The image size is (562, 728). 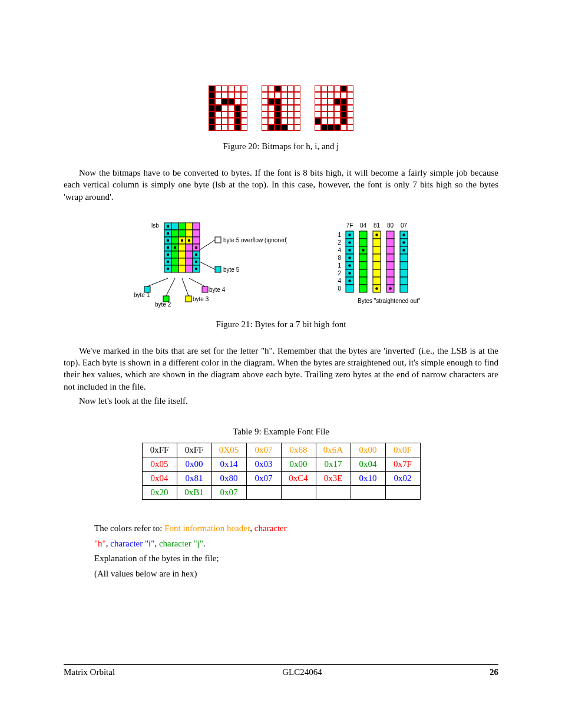 What do you see at coordinates (389, 301) in the screenshot?
I see `figure-21-right-caption: Bytes "straightened out"` at bounding box center [389, 301].